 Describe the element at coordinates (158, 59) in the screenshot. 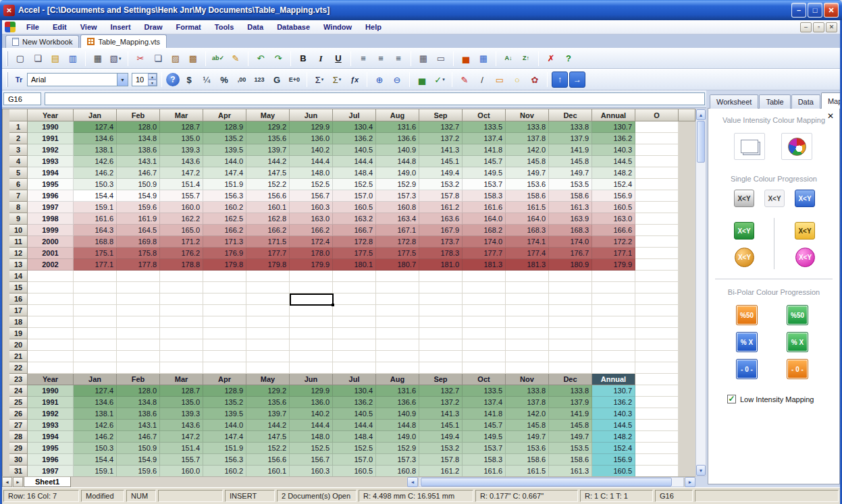

I see `copy: ❏` at that location.